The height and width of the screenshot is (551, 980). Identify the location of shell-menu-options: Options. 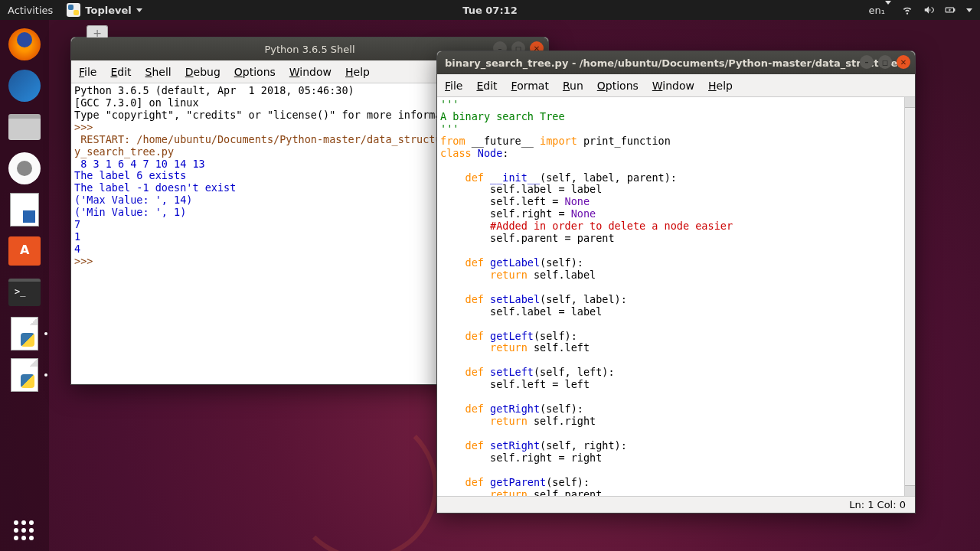
(255, 72).